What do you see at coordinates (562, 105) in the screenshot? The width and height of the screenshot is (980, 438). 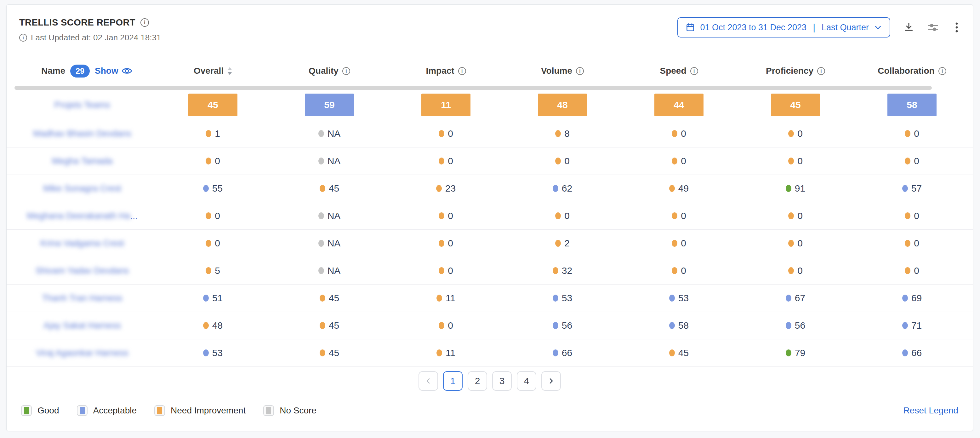 I see `score-cell: 48` at bounding box center [562, 105].